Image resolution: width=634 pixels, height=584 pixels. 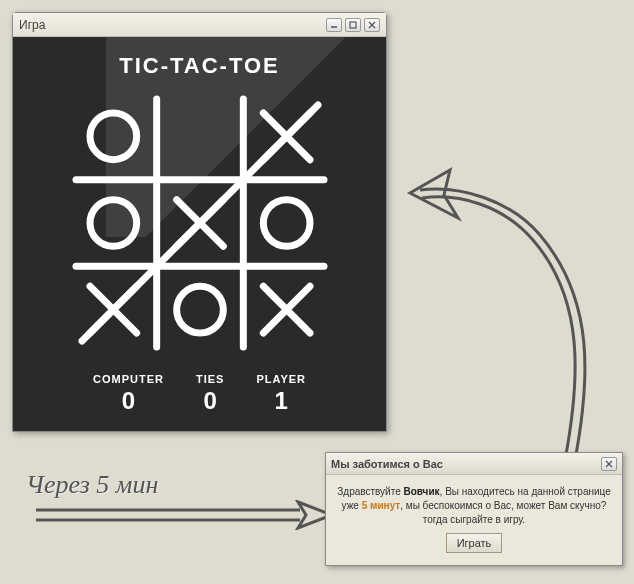 I want to click on maximize-button, so click(x=353, y=25).